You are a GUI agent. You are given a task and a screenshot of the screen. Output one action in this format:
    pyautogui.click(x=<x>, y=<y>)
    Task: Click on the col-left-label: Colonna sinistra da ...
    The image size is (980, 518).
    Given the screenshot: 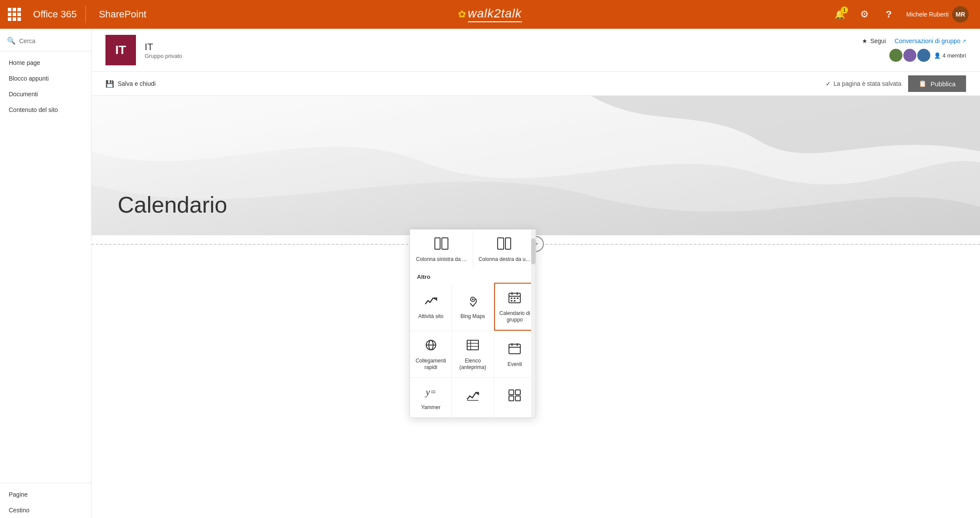 What is the action you would take?
    pyautogui.click(x=441, y=260)
    